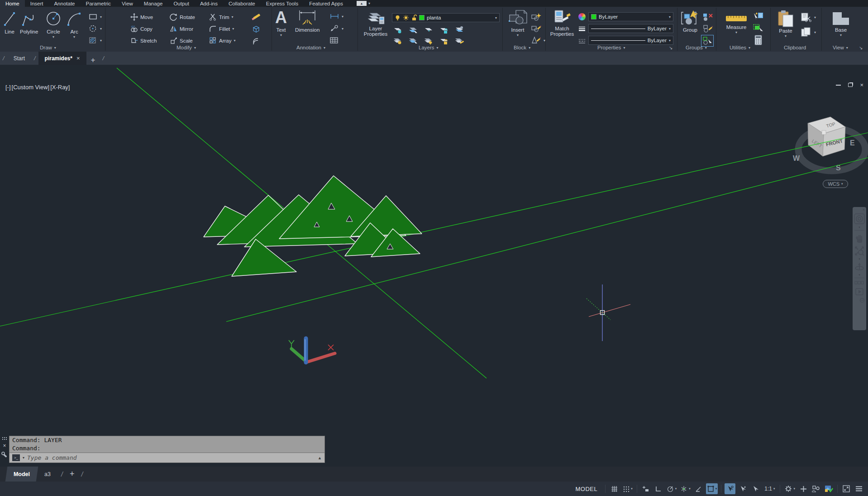  I want to click on object-snap-button: ▾, so click(712, 489).